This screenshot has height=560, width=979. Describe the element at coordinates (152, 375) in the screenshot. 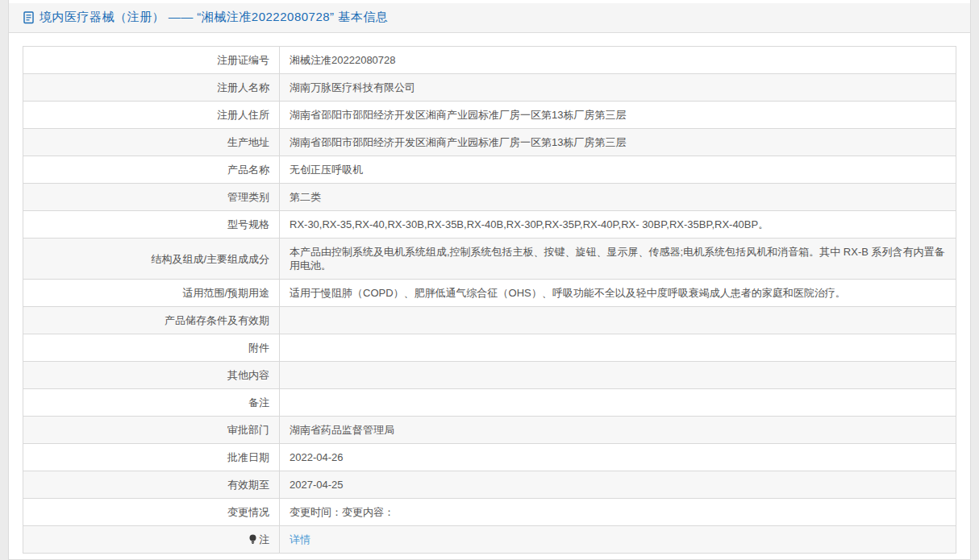

I see `row-label: 其他内容` at that location.